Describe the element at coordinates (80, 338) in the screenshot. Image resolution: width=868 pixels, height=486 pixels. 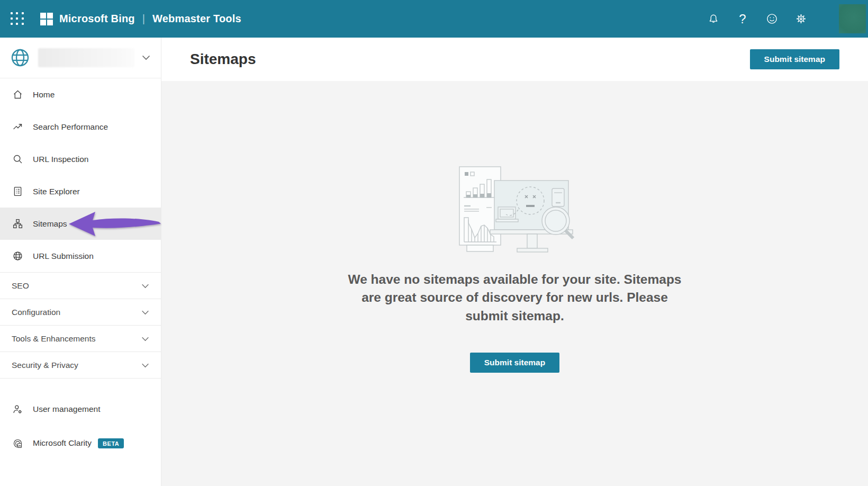
I see `sidebar-section-tools-enhancements: Tools & Enhancements` at that location.